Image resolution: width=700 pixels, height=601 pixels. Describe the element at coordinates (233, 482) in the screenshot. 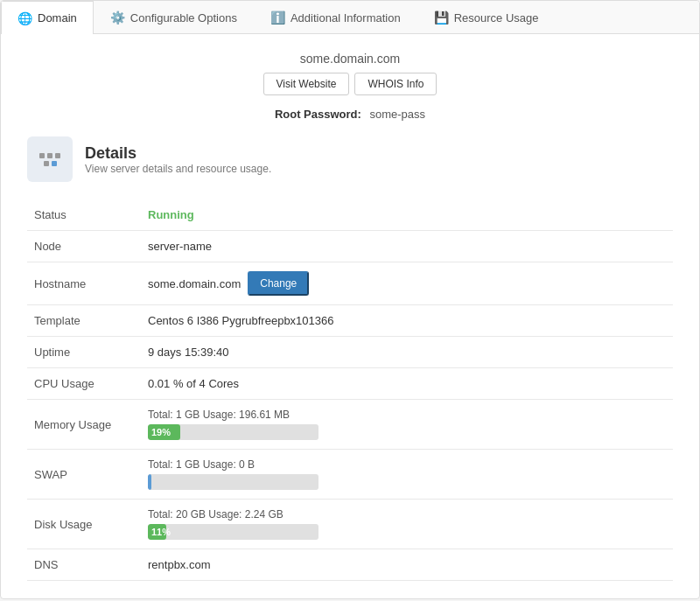

I see `progress-bar-bg` at that location.